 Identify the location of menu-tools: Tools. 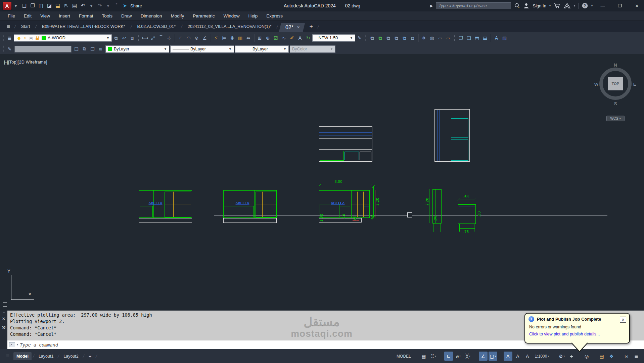
(107, 16).